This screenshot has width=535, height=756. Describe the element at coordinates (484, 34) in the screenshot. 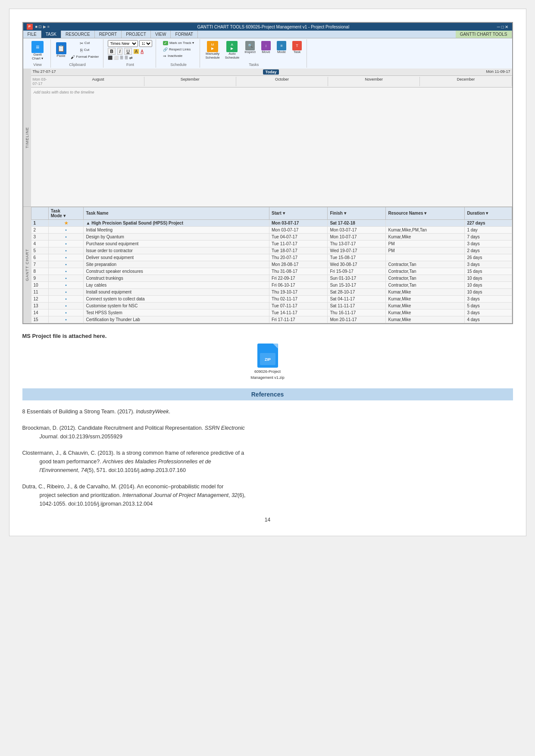

I see `ribbon-tab-gantt-tools: GANTTI CHART TOOLS` at that location.